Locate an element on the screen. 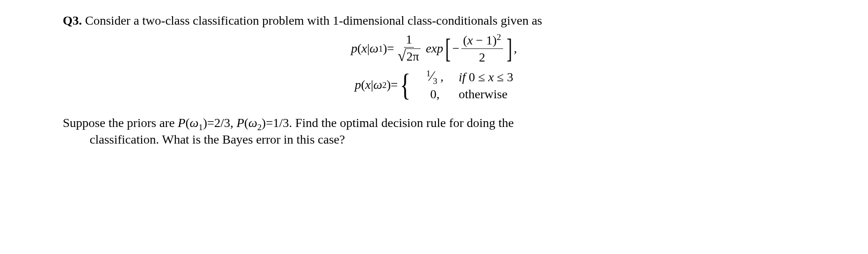 This screenshot has width=868, height=254. p2-text2: Find the optimal decision rule for doing… is located at coordinates (404, 123).